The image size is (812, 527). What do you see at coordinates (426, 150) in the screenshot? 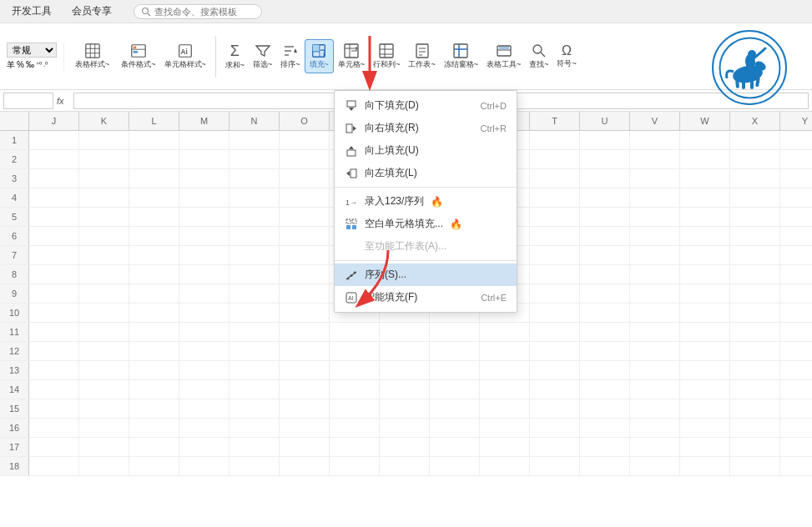
I see `fill-up-item: 向上填充(U)` at bounding box center [426, 150].